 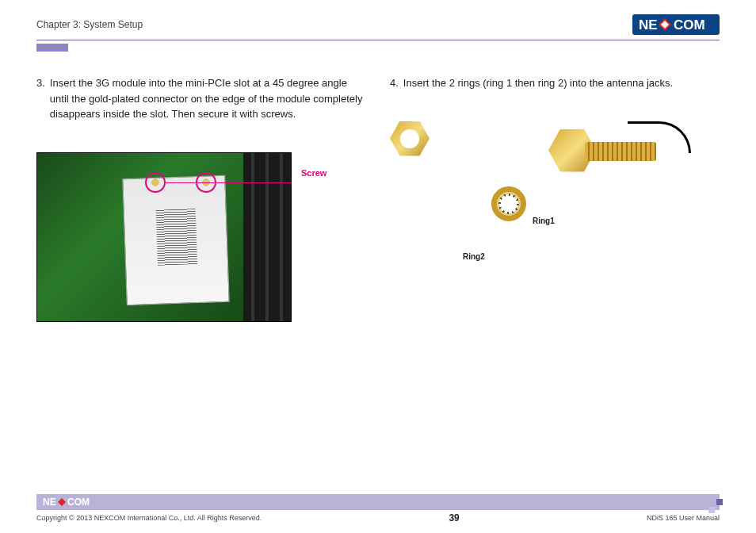 I want to click on label-ring2: Ring2, so click(x=474, y=257).